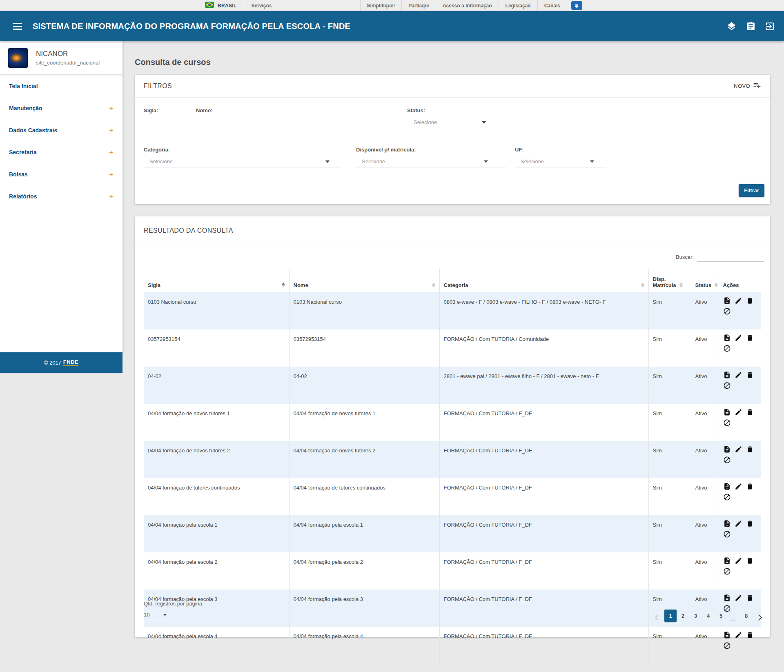 The height and width of the screenshot is (672, 784). Describe the element at coordinates (467, 6) in the screenshot. I see `gov-link: Acesso à informação` at that location.